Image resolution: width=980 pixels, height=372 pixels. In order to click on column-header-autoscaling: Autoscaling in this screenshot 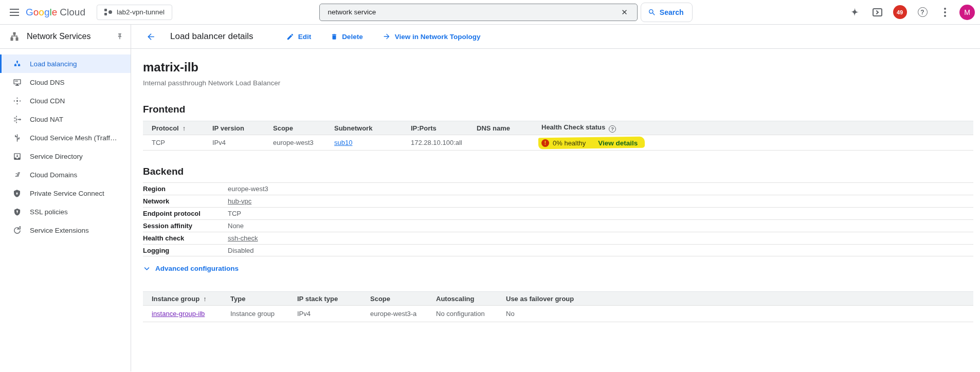, I will do `click(471, 299)`.